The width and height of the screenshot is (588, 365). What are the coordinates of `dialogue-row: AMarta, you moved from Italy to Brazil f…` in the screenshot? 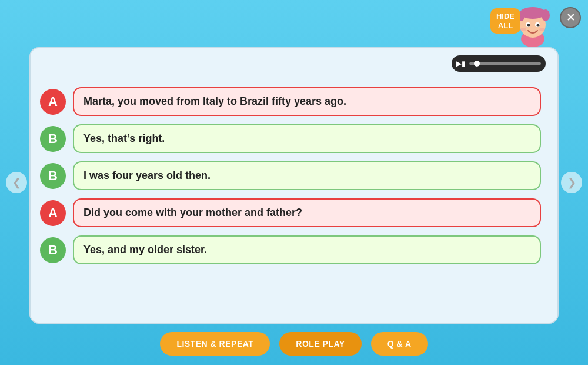 It's located at (290, 101).